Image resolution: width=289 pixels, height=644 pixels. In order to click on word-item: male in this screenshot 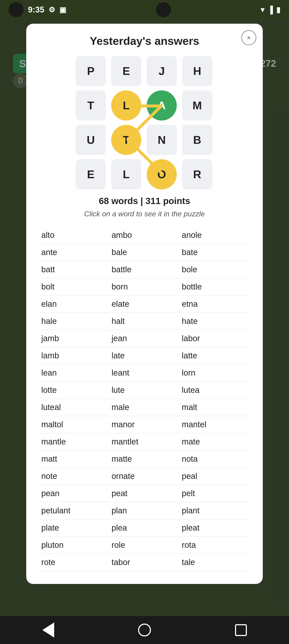, I will do `click(145, 408)`.